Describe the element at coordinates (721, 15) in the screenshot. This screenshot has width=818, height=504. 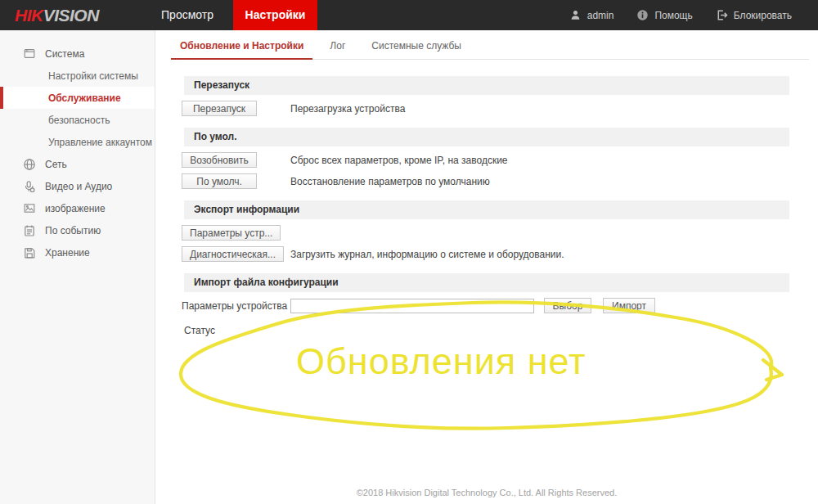
I see `logout-icon` at that location.